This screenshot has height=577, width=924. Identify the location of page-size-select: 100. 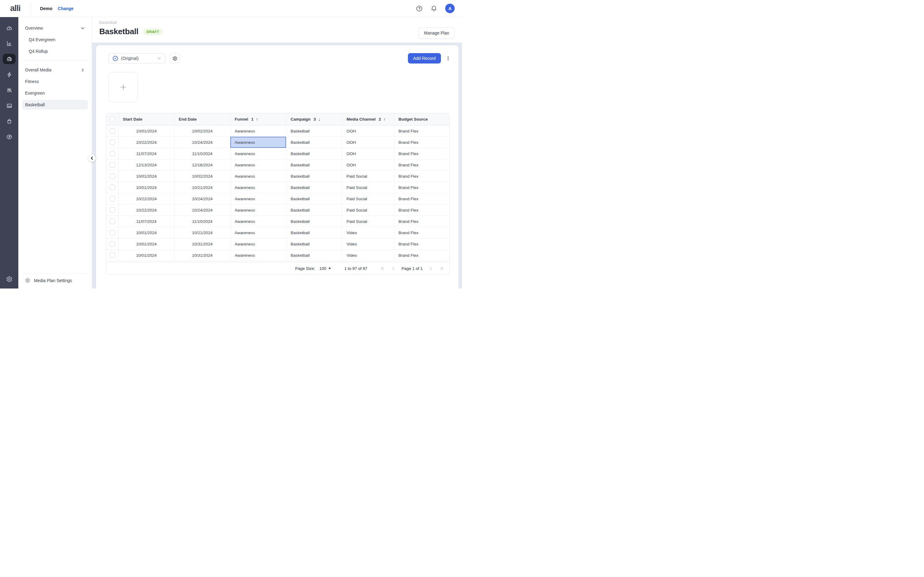
(325, 269).